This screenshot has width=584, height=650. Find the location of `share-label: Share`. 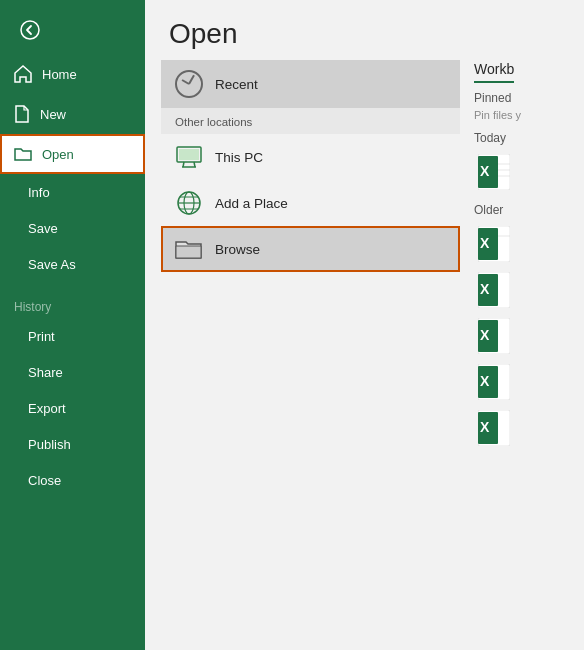

share-label: Share is located at coordinates (46, 372).